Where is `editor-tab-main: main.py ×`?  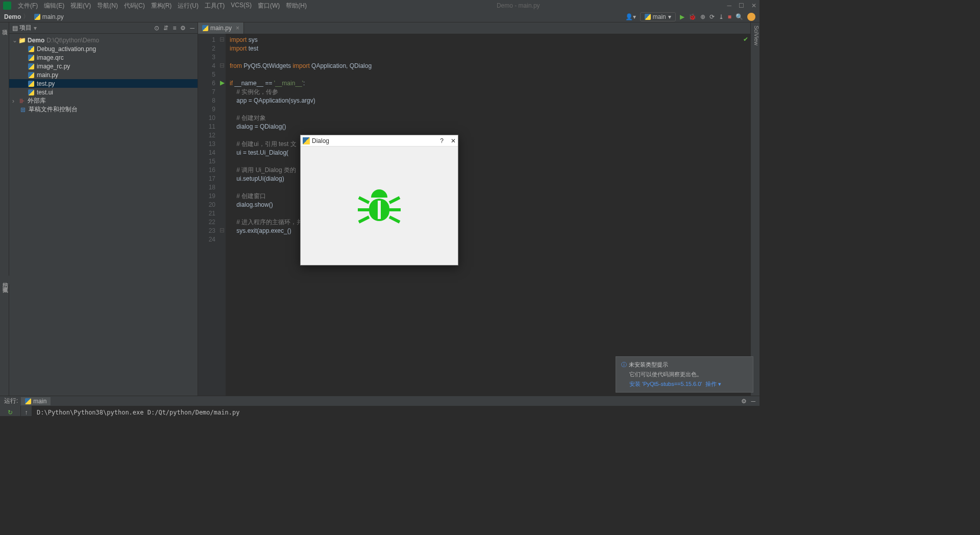
editor-tab-main: main.py × is located at coordinates (221, 28).